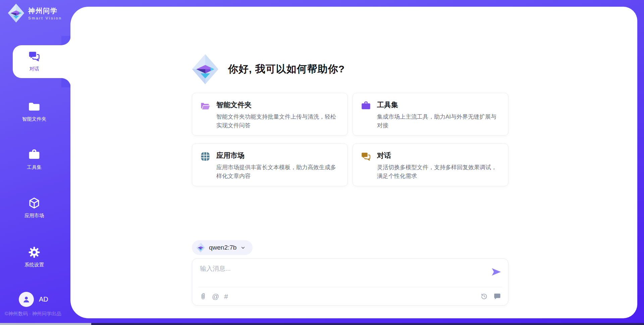  Describe the element at coordinates (496, 272) in the screenshot. I see `send-icon` at that location.